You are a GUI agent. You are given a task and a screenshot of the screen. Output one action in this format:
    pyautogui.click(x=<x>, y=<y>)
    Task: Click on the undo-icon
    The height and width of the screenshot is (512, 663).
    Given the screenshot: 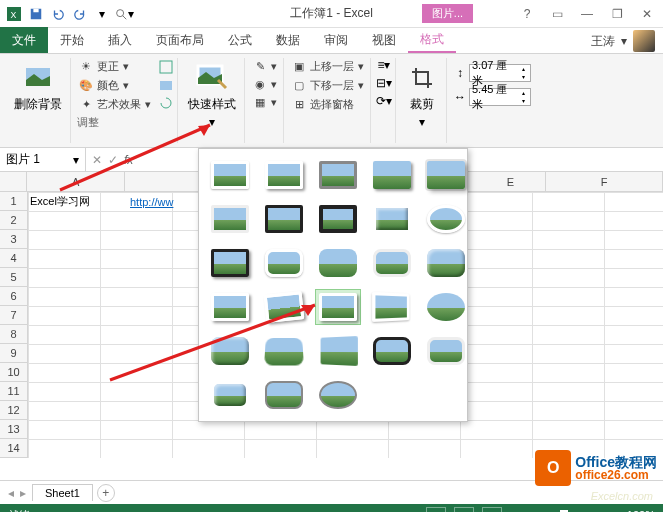 What is the action you would take?
    pyautogui.click(x=58, y=14)
    